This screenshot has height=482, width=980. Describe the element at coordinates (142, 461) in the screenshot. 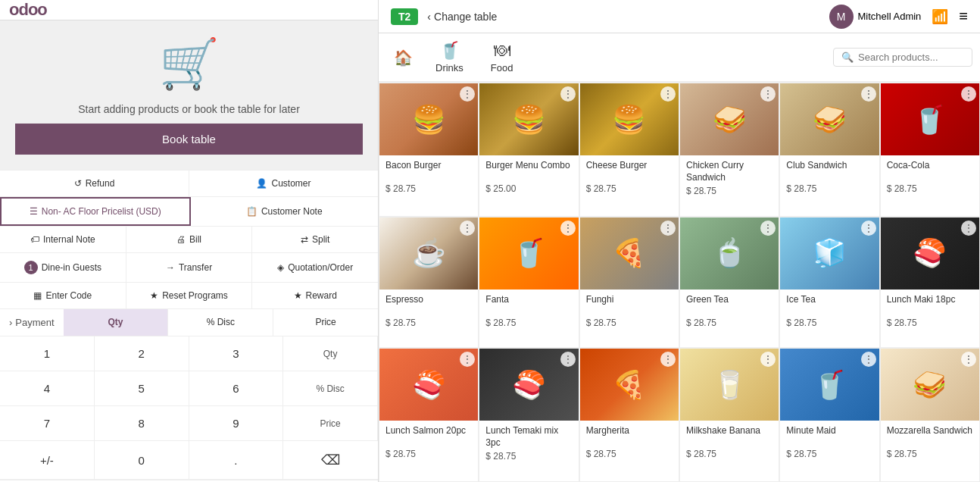

I see `num-0-button: 0` at that location.